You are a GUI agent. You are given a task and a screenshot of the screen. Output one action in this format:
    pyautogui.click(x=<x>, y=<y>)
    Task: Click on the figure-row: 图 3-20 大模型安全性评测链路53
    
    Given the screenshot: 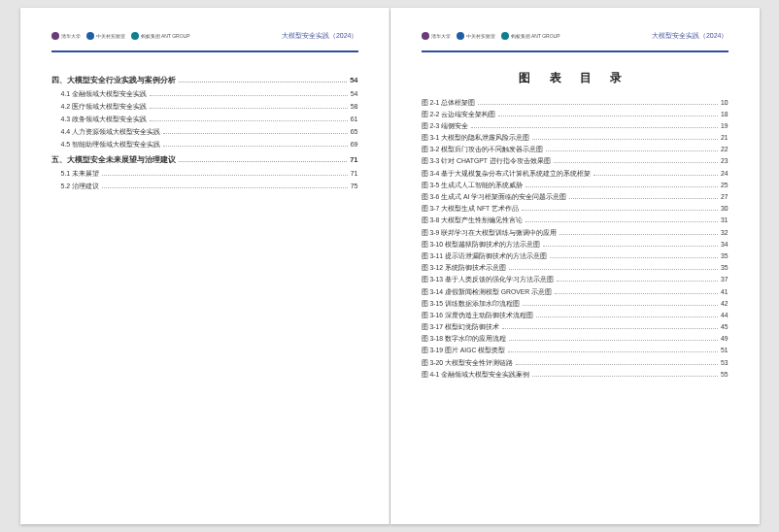 What is the action you would take?
    pyautogui.click(x=575, y=363)
    